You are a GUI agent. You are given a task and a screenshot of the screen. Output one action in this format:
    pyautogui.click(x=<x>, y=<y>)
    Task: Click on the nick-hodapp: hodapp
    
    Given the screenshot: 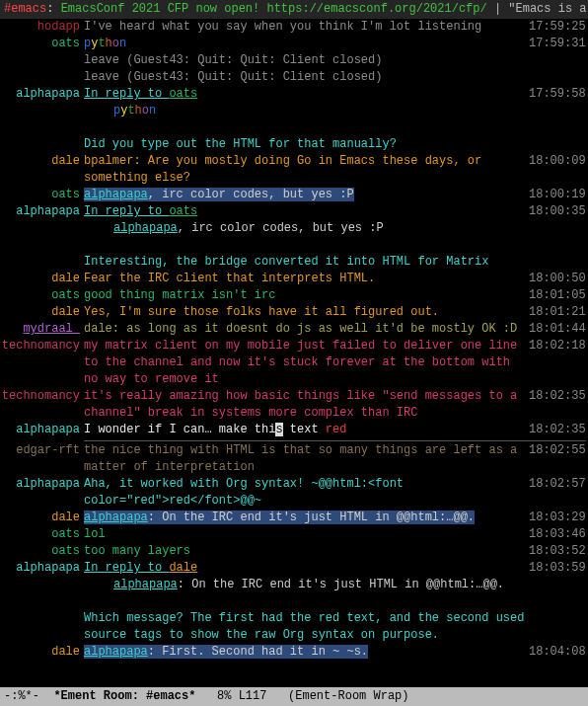 What is the action you would take?
    pyautogui.click(x=59, y=27)
    